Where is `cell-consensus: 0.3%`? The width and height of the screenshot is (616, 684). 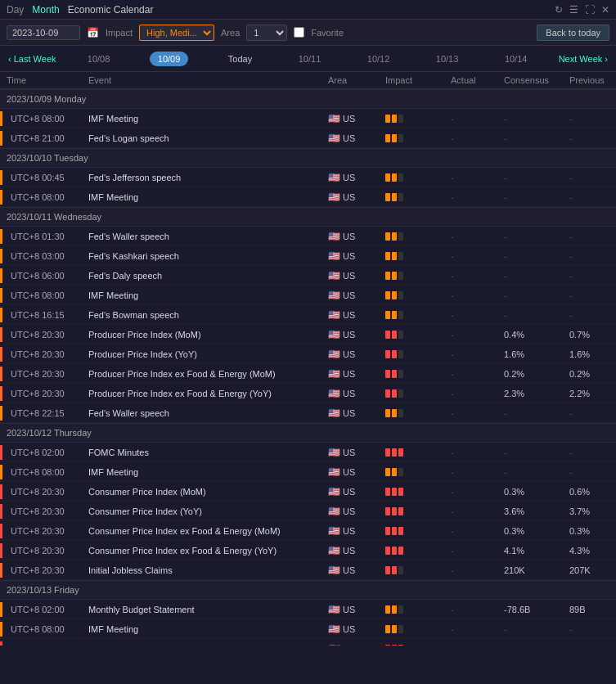 cell-consensus: 0.3% is located at coordinates (530, 531).